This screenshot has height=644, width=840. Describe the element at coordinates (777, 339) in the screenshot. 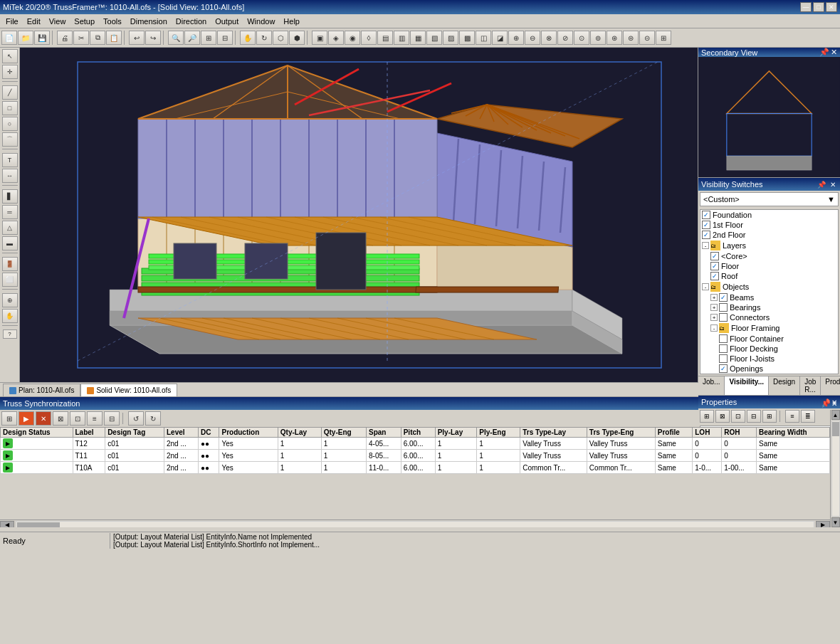

I see `tree-item-floorcontainer: Floor Container` at that location.